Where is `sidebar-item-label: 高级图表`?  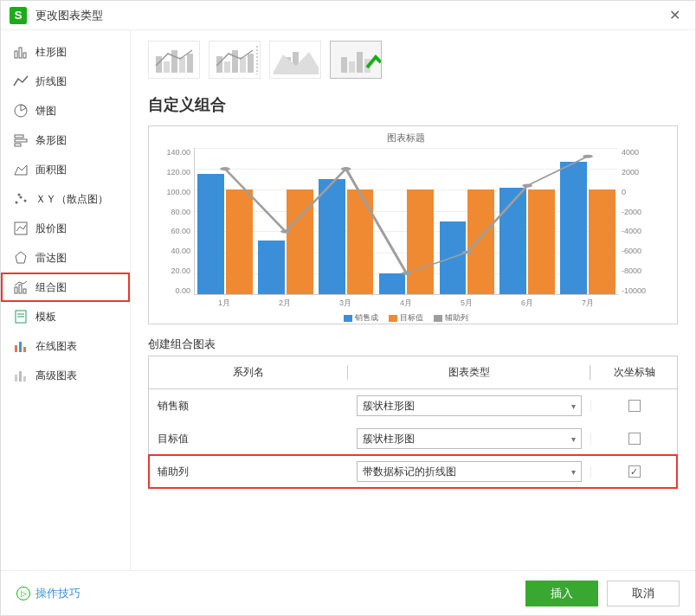 sidebar-item-label: 高级图表 is located at coordinates (56, 375).